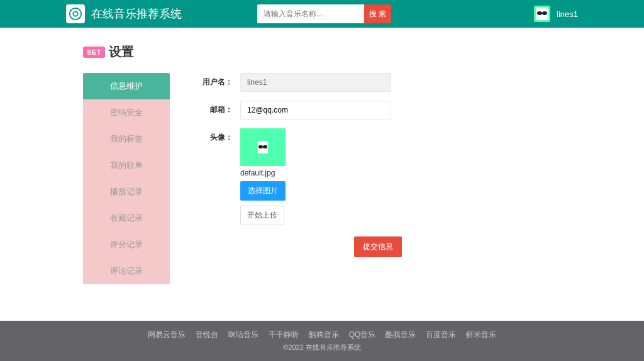 The height and width of the screenshot is (361, 644). I want to click on sidebar-item-password: 密码安全, so click(126, 113).